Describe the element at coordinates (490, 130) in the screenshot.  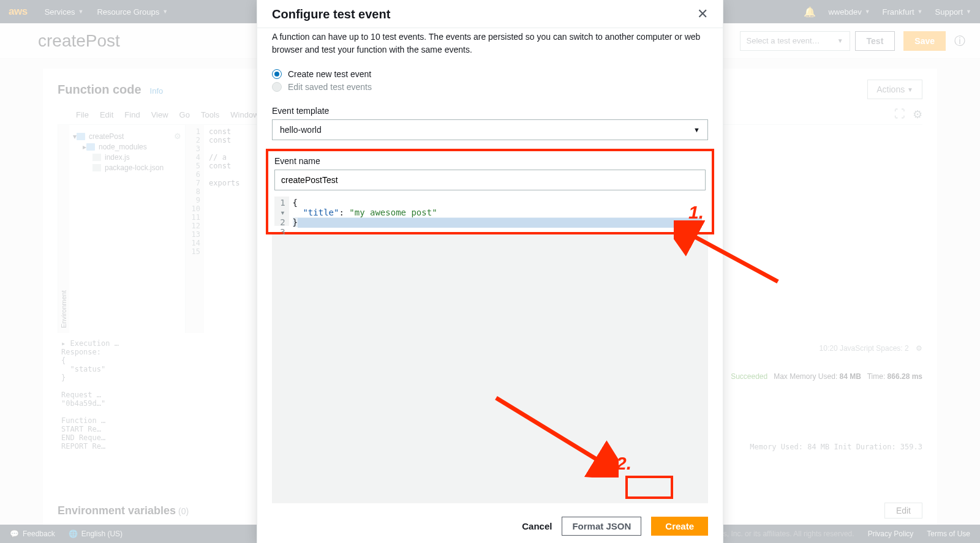
I see `event-template-select: hello-world ▼` at that location.